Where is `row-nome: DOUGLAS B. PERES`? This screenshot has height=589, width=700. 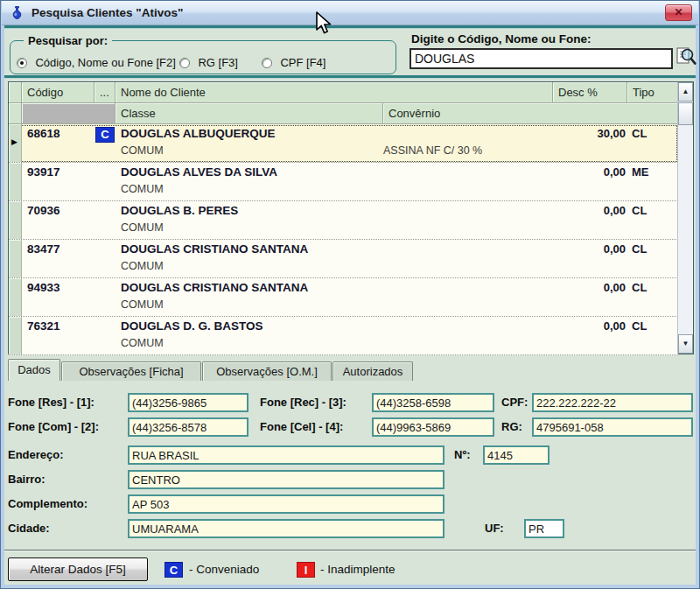
row-nome: DOUGLAS B. PERES is located at coordinates (179, 210).